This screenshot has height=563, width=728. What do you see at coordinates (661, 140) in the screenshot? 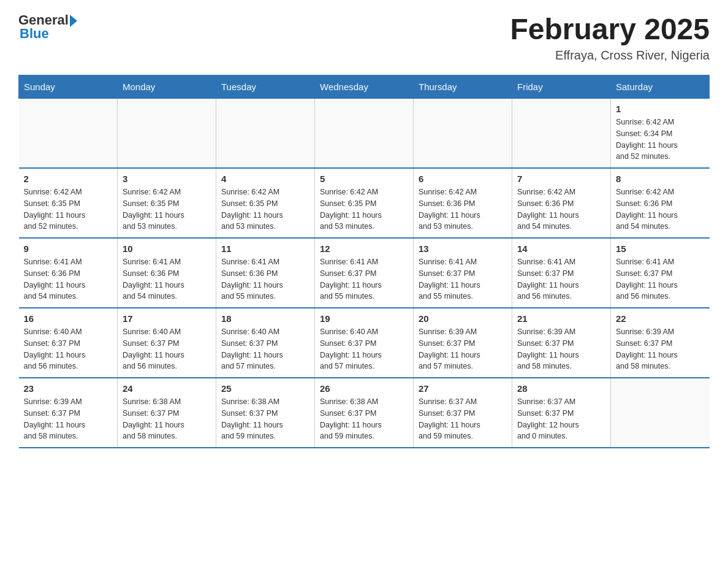
I see `day-info: Sunrise: 6:42 AM Sunset: 6:34 PM Dayligh…` at bounding box center [661, 140].